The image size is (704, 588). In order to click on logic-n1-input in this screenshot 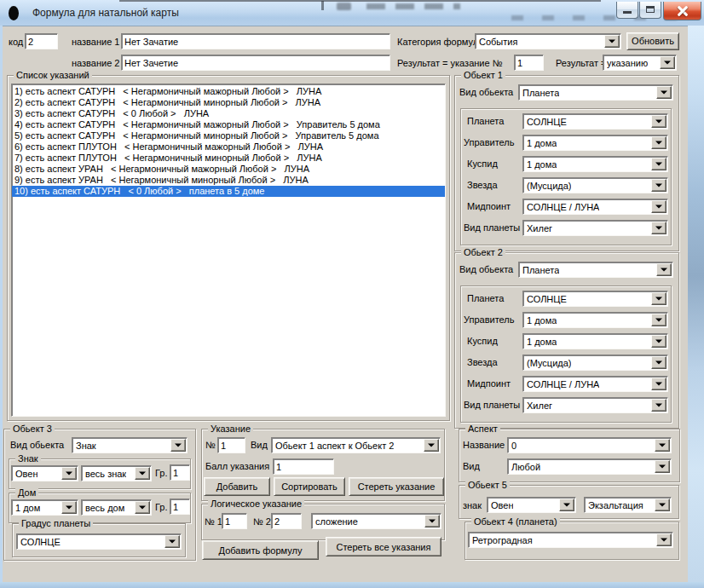, I will do `click(234, 522)`.